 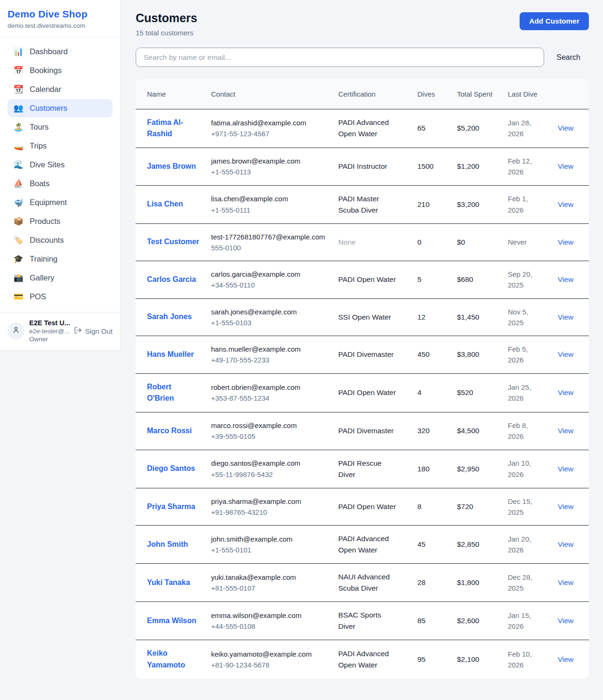 What do you see at coordinates (171, 507) in the screenshot?
I see `customer-name-link: Priya Sharma` at bounding box center [171, 507].